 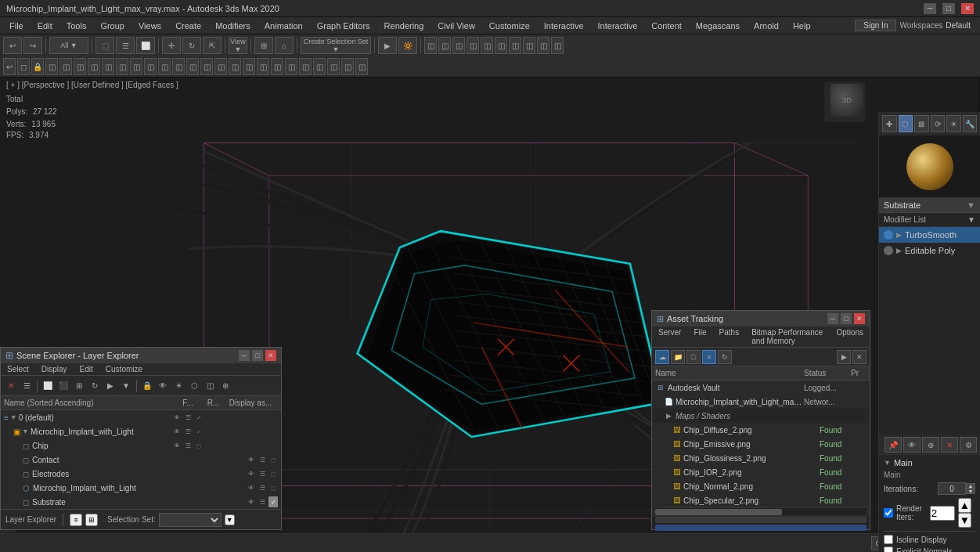 I want to click on menu-interactive: Interactive, so click(x=618, y=26).